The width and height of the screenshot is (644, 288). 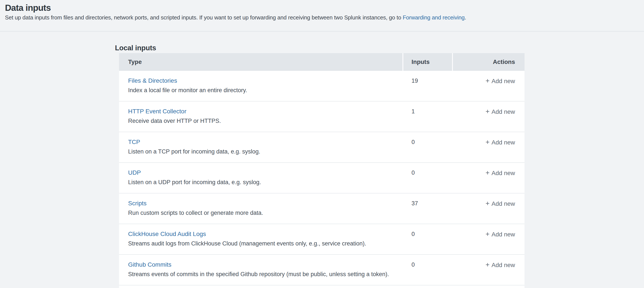 What do you see at coordinates (322, 178) in the screenshot?
I see `table-row: UDP Listen on a UDP port for incoming da…` at bounding box center [322, 178].